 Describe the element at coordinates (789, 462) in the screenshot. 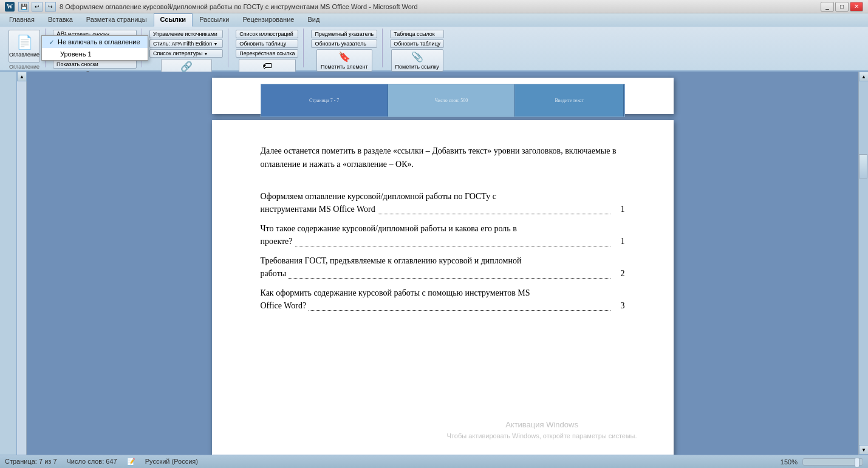

I see `zoom-level: 150%` at that location.